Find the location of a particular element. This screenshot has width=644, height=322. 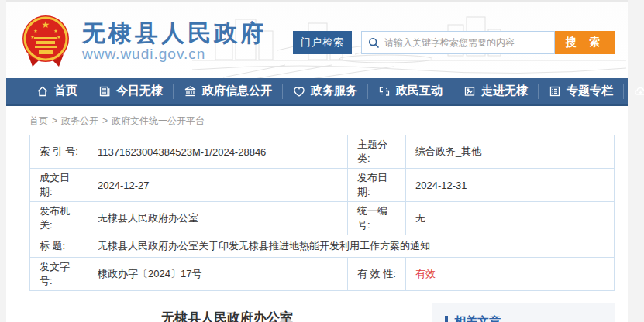

table-row: 标 题: 无棣县人民政府办公室关于印发无棣县推进地热能开发利用工作方案的通知 is located at coordinates (322, 246).